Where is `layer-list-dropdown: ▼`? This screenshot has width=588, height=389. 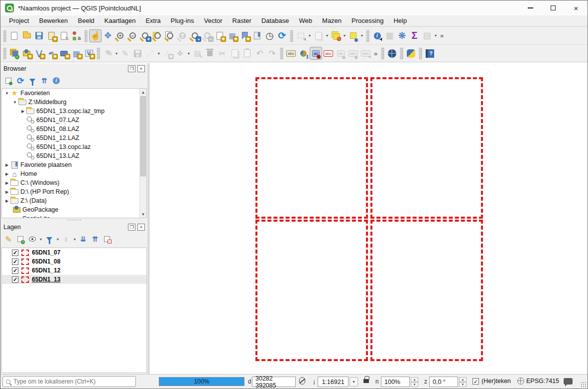
layer-list-dropdown: ▼ is located at coordinates (436, 36).